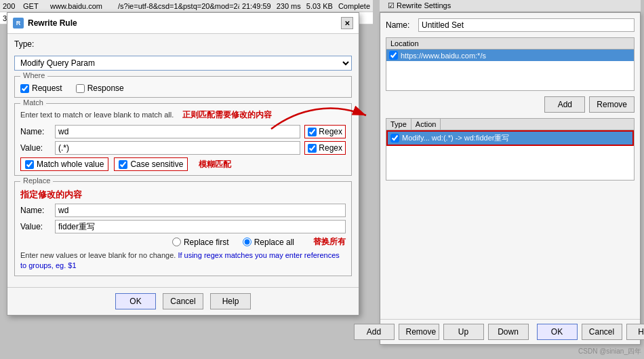  Describe the element at coordinates (183, 227) in the screenshot. I see `replace-value-row: Value:` at that location.